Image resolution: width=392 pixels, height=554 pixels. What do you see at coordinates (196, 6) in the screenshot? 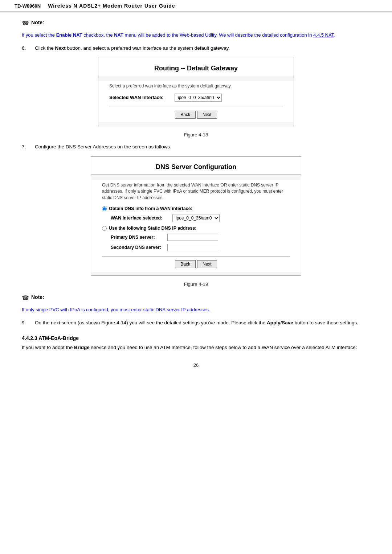
I see `page-header: TD-W8960N Wireless N ADSL2+ Modem Router…` at bounding box center [196, 6].